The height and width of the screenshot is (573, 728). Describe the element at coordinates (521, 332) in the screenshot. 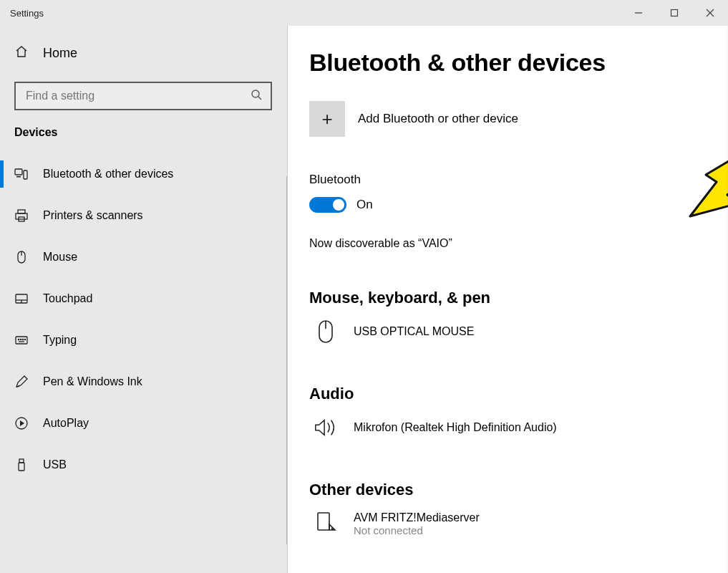

I see `device-row-mouse: USB OPTICAL MOUSE` at that location.